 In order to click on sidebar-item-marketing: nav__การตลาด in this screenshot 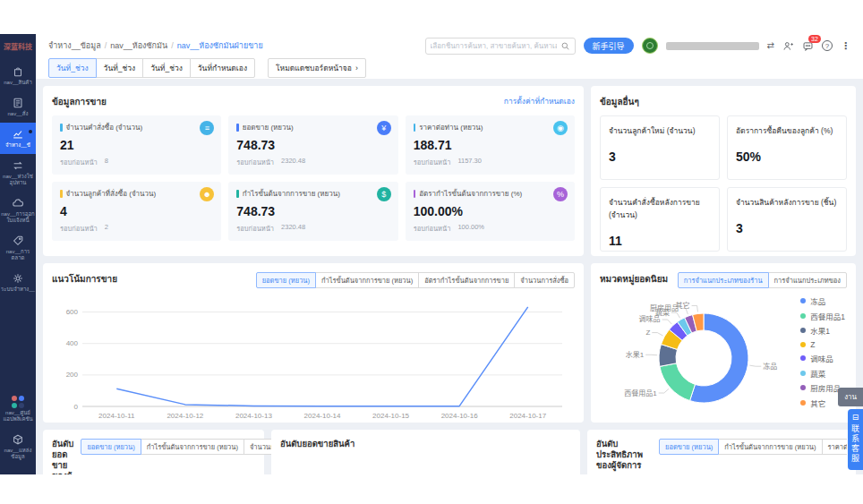, I will do `click(18, 248)`.